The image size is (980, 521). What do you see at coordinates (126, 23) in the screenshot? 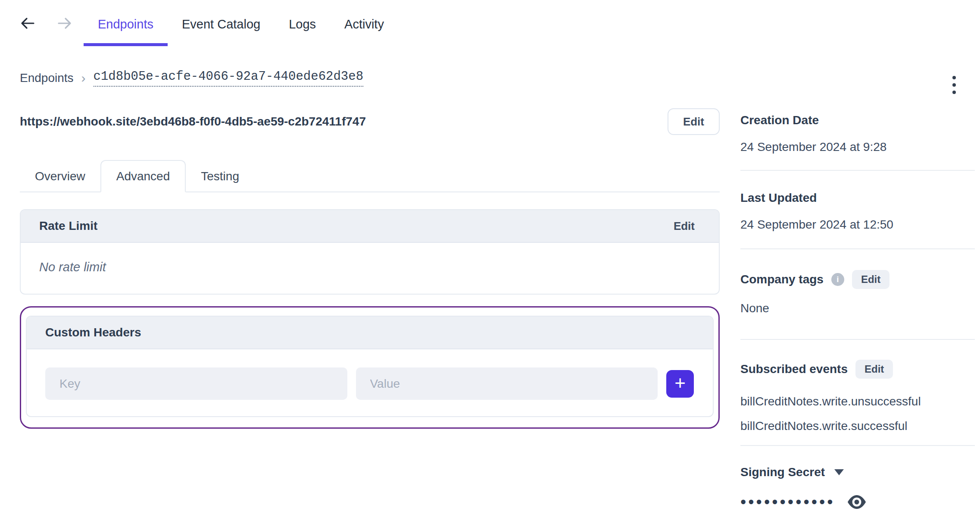
I see `nav-tab-endpoints: Endpoints` at bounding box center [126, 23].